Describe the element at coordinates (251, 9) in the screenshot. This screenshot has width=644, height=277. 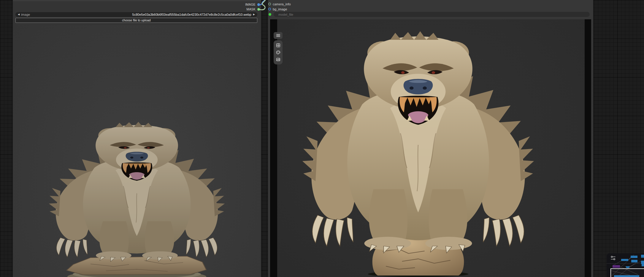
I see `mask-output-label: MASK` at that location.